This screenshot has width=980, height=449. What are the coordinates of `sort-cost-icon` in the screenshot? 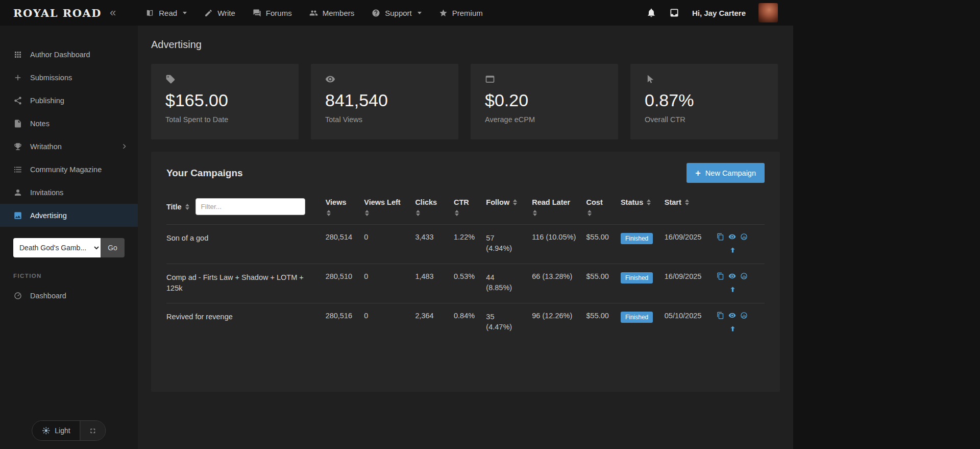 It's located at (590, 213).